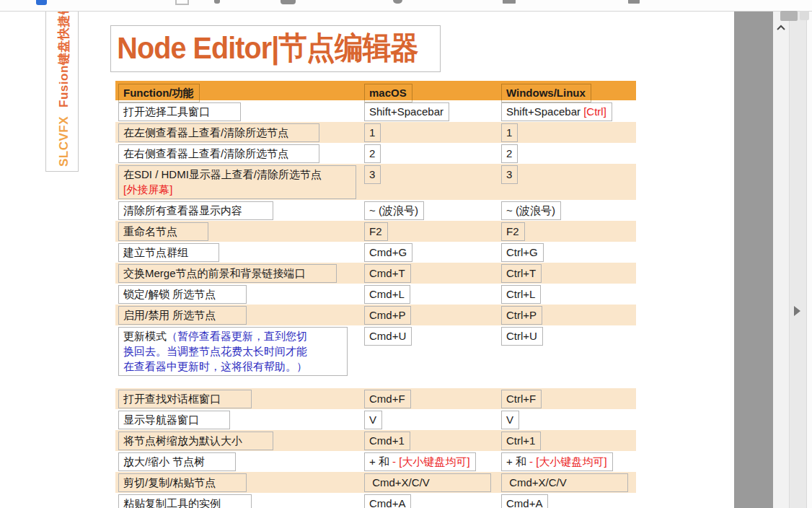  I want to click on function-cell-box: 在SDI / HDMI显示器上查看/清除所选节点 [外接屏幕], so click(237, 182).